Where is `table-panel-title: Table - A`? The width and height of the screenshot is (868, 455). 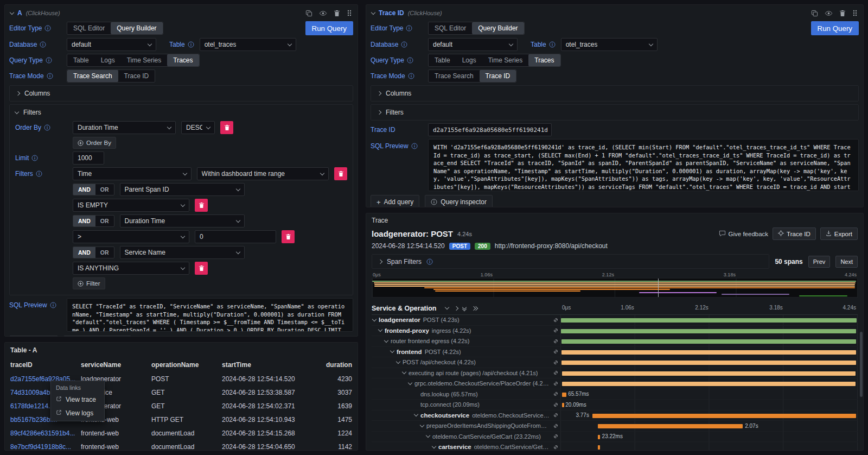
table-panel-title: Table - A is located at coordinates (181, 350).